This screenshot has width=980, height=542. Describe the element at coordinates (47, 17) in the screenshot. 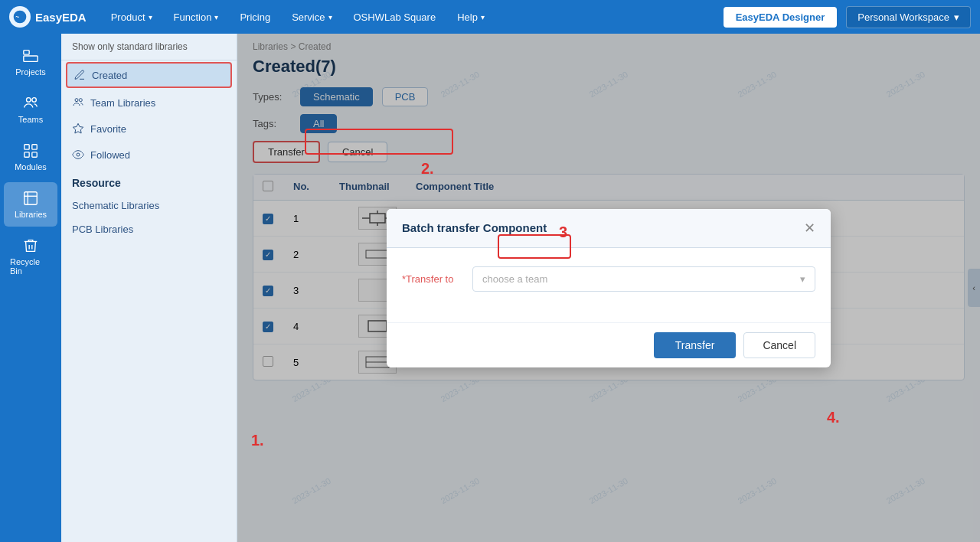

I see `logo: ~ EasyEDA` at that location.